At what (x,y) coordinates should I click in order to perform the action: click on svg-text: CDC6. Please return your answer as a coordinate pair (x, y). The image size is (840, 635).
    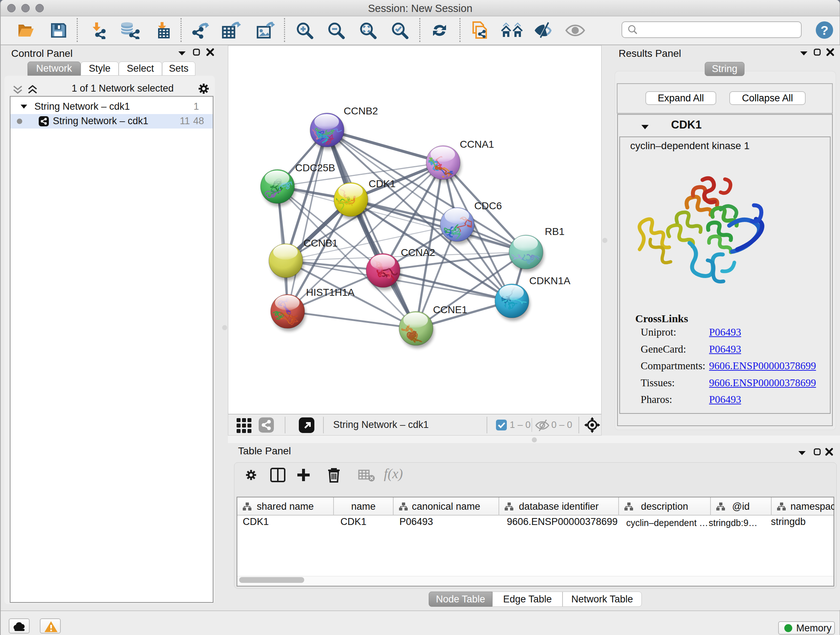
    Looking at the image, I should click on (488, 206).